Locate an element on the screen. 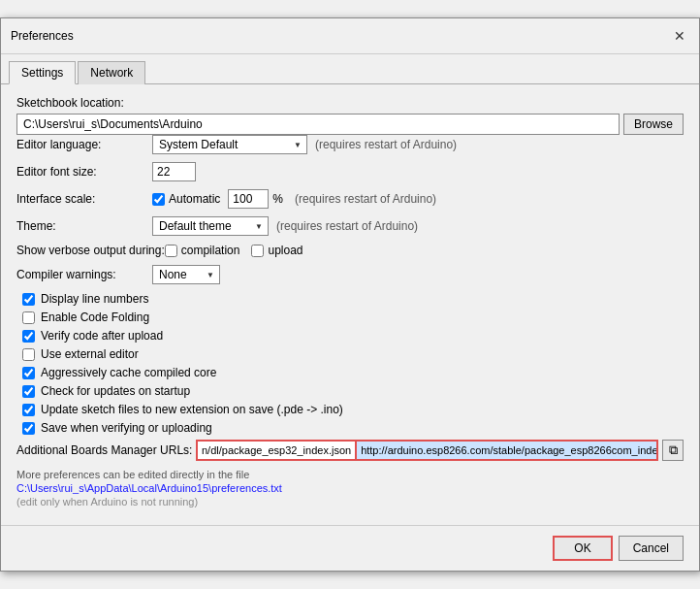 This screenshot has height=589, width=700. checkbox-update-sketch: Update sketch files to new extension on … is located at coordinates (350, 409).